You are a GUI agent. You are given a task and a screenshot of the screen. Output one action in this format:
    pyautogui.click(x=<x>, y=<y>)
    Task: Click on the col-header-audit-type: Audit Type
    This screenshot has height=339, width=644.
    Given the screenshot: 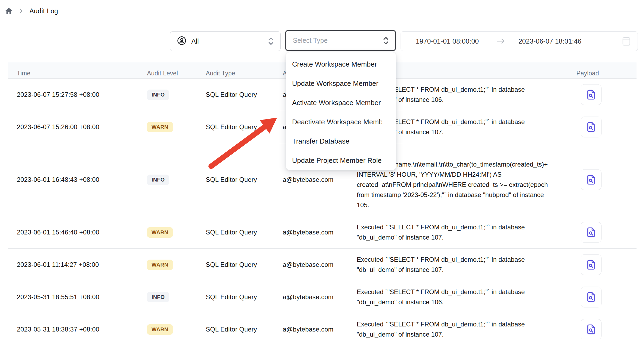 What is the action you would take?
    pyautogui.click(x=236, y=73)
    